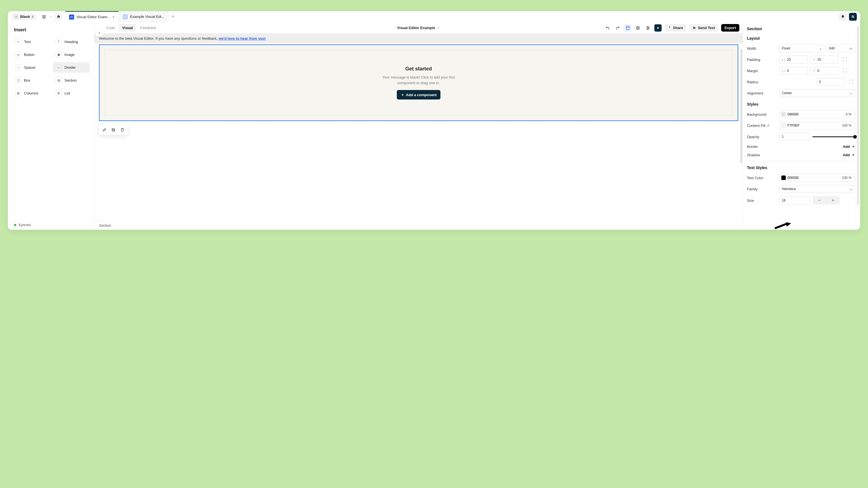 Image resolution: width=868 pixels, height=488 pixels. I want to click on duplicate-icon, so click(113, 130).